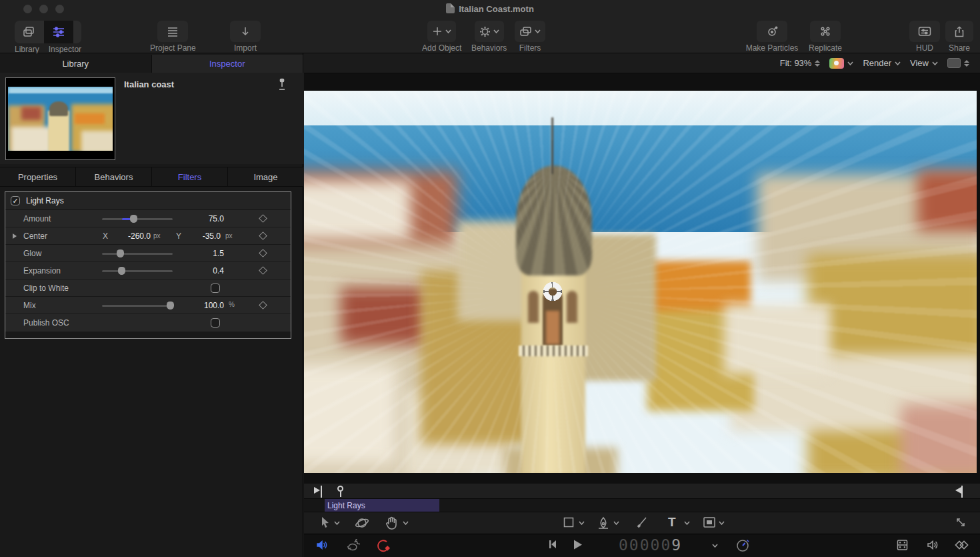  Describe the element at coordinates (391, 524) in the screenshot. I see `pan-tool-button` at that location.